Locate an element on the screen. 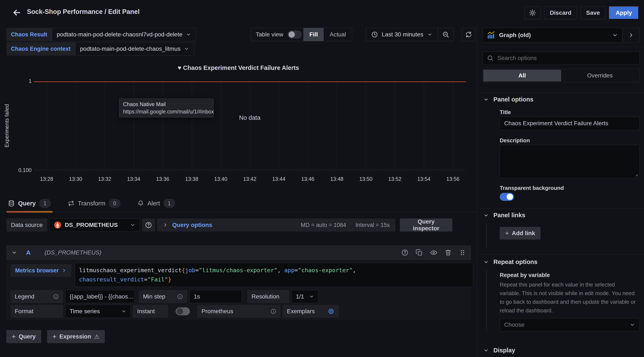 The height and width of the screenshot is (357, 644). panel-title-input is located at coordinates (570, 123).